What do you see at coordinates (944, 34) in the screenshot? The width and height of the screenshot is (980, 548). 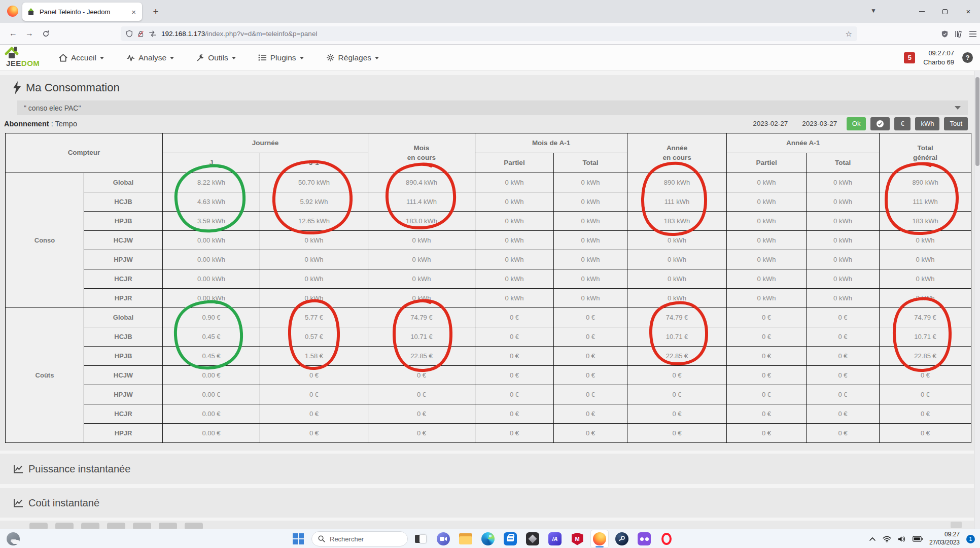 I see `extension-shield-icon` at bounding box center [944, 34].